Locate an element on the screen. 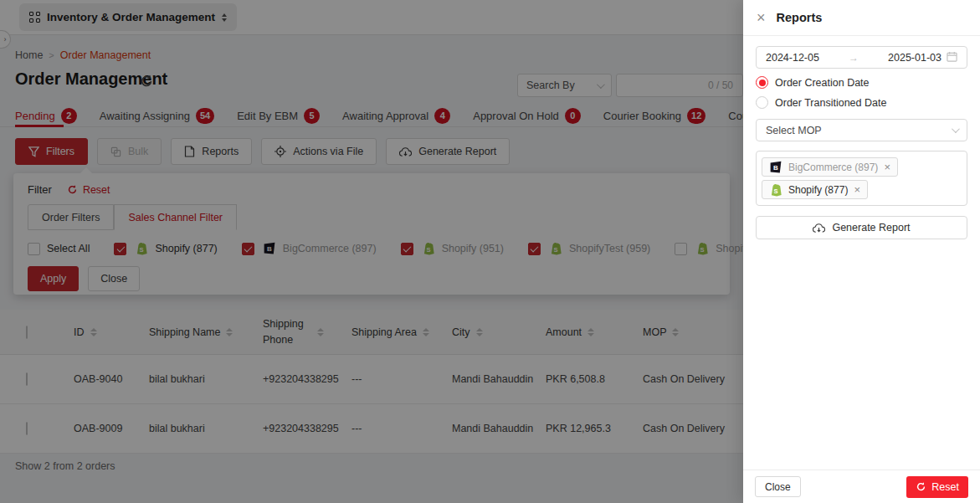 Image resolution: width=980 pixels, height=503 pixels. tag-bigcommerce: B BigCommerce (897) × is located at coordinates (830, 167).